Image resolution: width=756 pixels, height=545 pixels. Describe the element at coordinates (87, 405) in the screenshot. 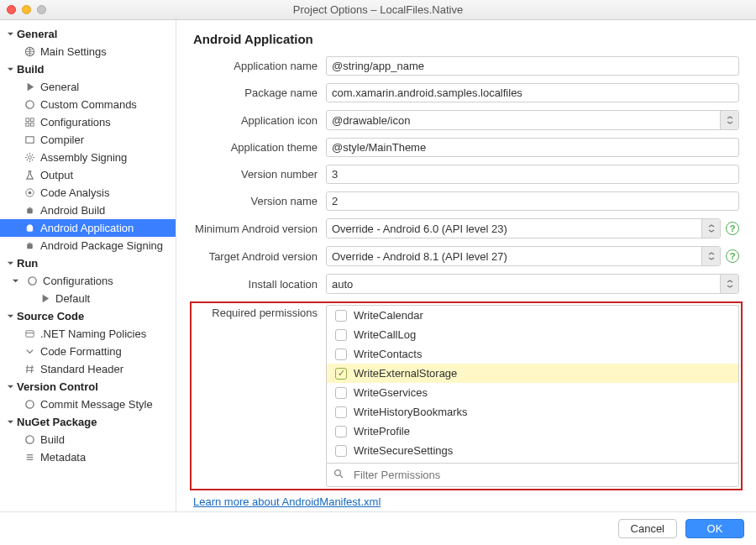

I see `sidebar-item: Commit Message Style` at that location.